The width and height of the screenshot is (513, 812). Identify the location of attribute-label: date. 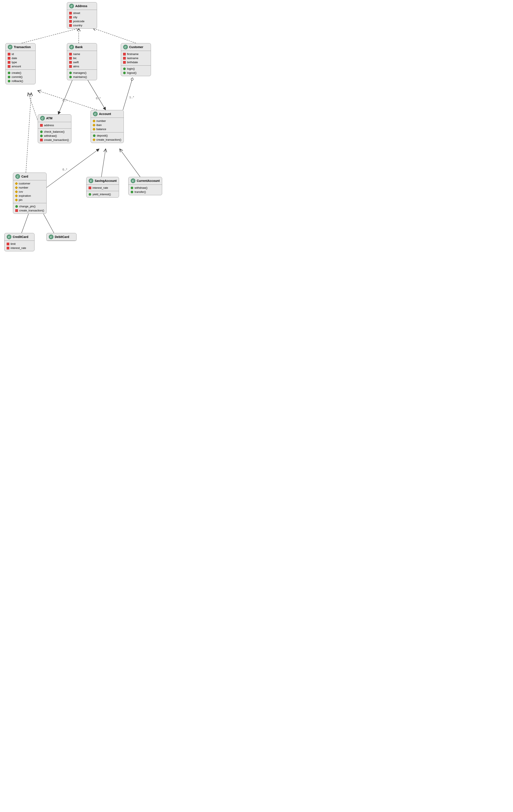
(14, 58).